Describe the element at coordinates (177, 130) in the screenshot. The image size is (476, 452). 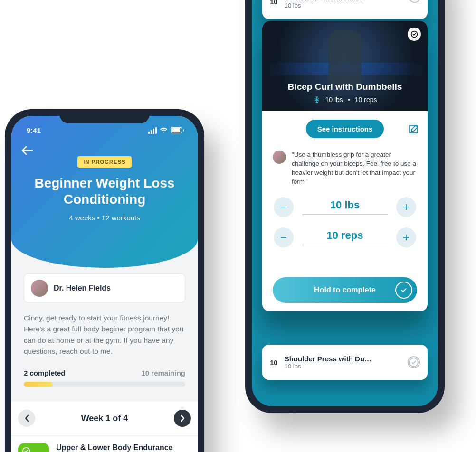
I see `battery-icon` at that location.